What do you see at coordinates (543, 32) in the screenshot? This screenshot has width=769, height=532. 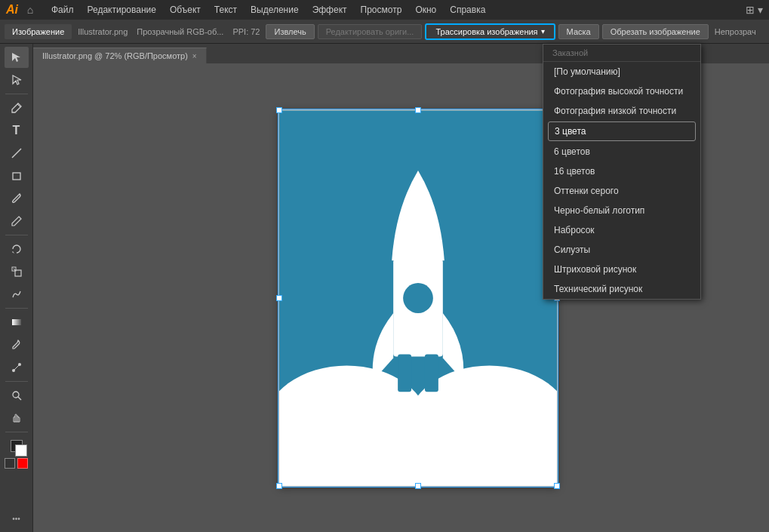 I see `trace-dropdown-arrow: ▾` at bounding box center [543, 32].